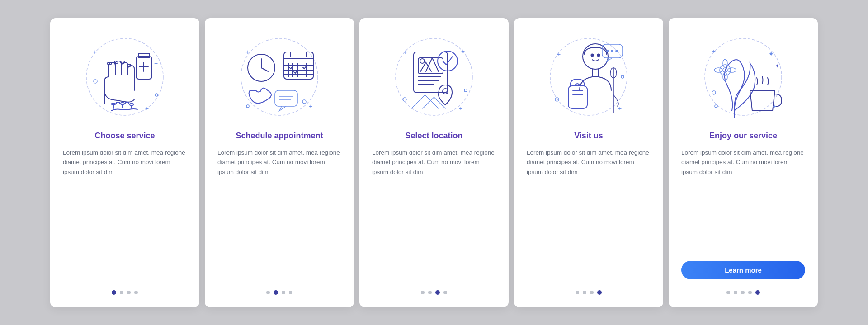  What do you see at coordinates (589, 77) in the screenshot?
I see `visit-illustration: + +` at bounding box center [589, 77].